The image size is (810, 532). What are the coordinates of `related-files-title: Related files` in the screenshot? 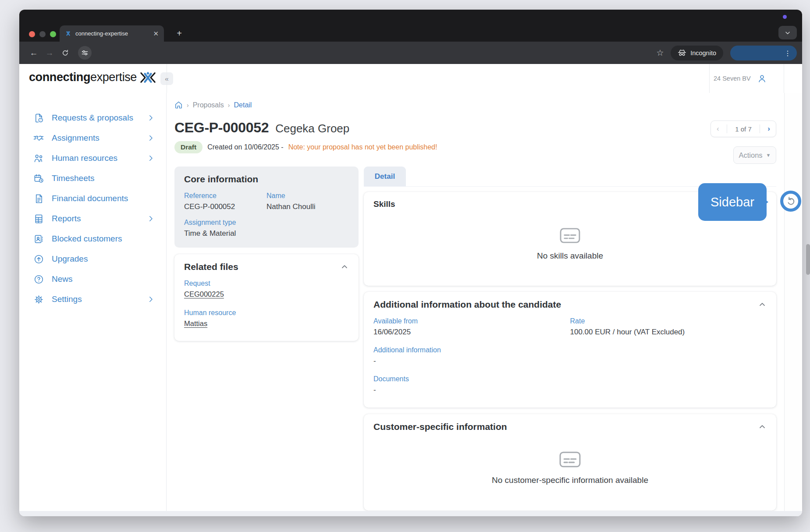 It's located at (211, 267).